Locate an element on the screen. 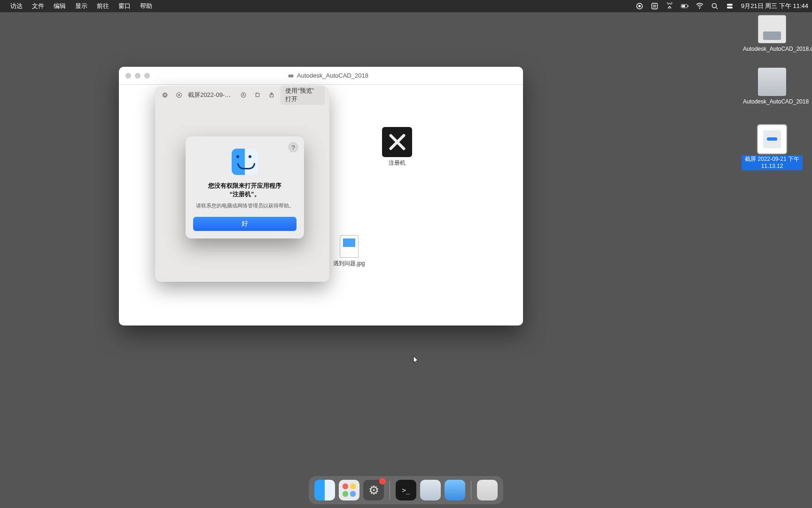  menu-bar: 访达 文件 编辑 显示 前往 窗口 帮助 拼 9月21日 周三 下午 11:44 is located at coordinates (406, 6).